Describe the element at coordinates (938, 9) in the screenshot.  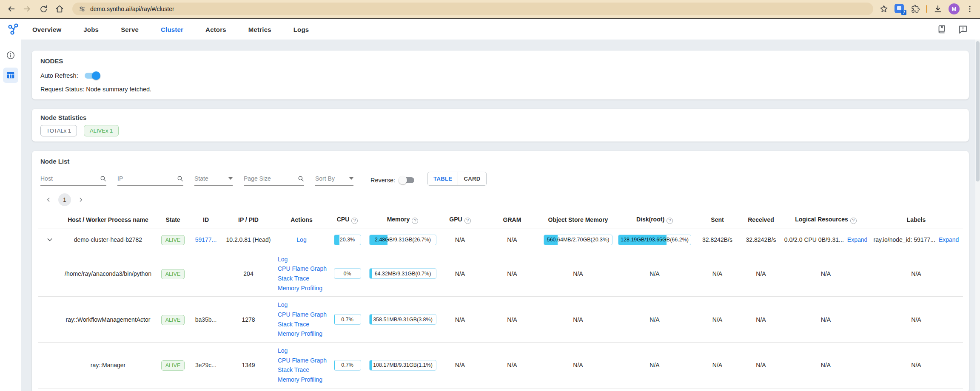
I see `download-icon` at that location.